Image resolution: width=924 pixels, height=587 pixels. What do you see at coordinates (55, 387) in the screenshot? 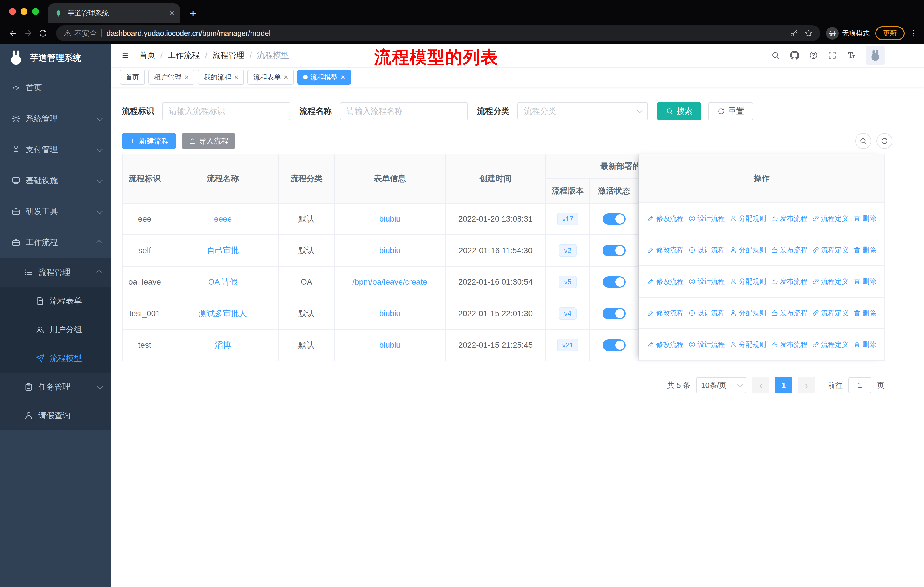
I see `sidebar-item-task-management: 任务管理` at bounding box center [55, 387].